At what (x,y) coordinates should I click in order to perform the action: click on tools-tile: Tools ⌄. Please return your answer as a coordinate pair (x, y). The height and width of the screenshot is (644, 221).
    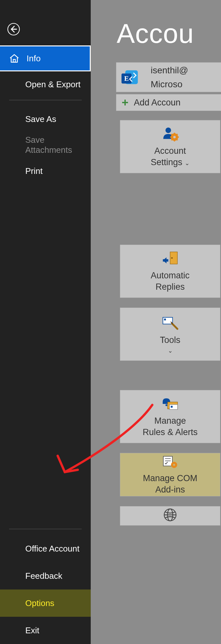
    Looking at the image, I should click on (170, 334).